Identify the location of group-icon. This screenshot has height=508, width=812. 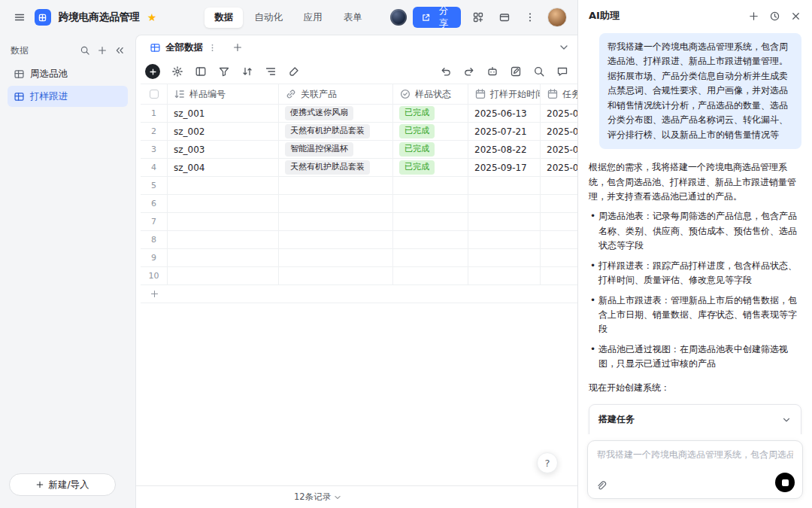
(271, 71).